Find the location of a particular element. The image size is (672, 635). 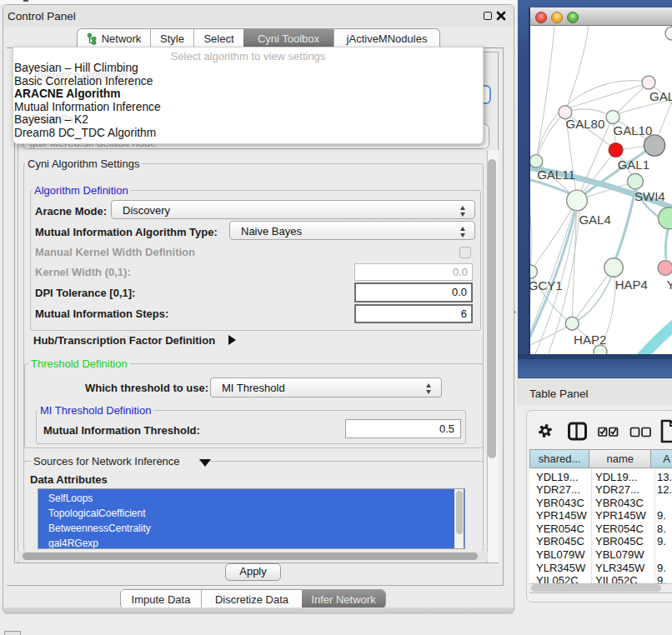

svg-text: HAP2 is located at coordinates (590, 340).